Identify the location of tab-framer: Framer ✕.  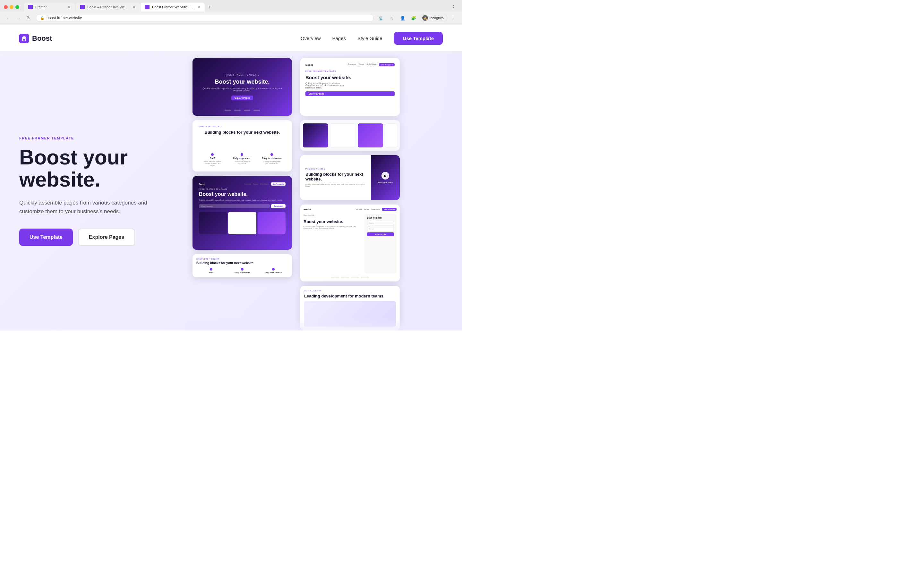
(50, 7).